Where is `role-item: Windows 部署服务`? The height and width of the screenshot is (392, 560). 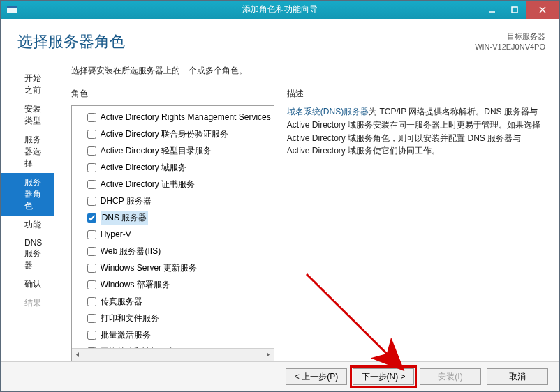
role-item: Windows 部署服务 is located at coordinates (173, 285).